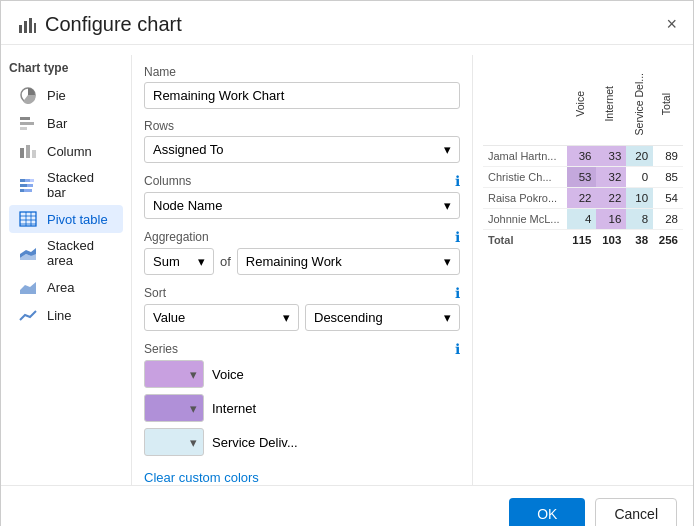 The image size is (694, 526). I want to click on columns-info-icon: ℹ, so click(458, 181).